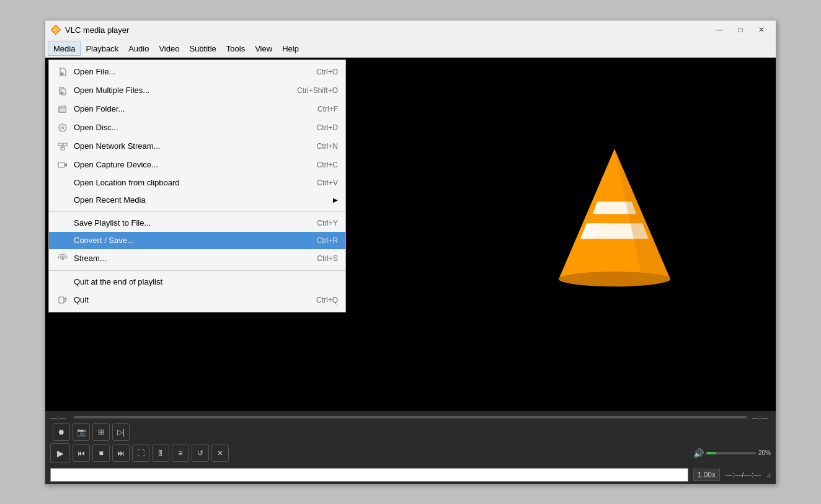  What do you see at coordinates (410, 417) in the screenshot?
I see `progress-track` at bounding box center [410, 417].